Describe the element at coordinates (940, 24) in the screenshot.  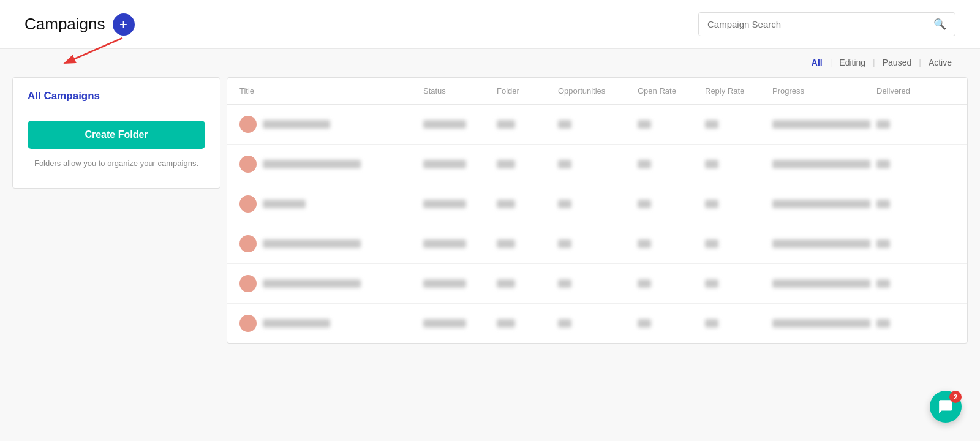
I see `search-icon: 🔍` at that location.